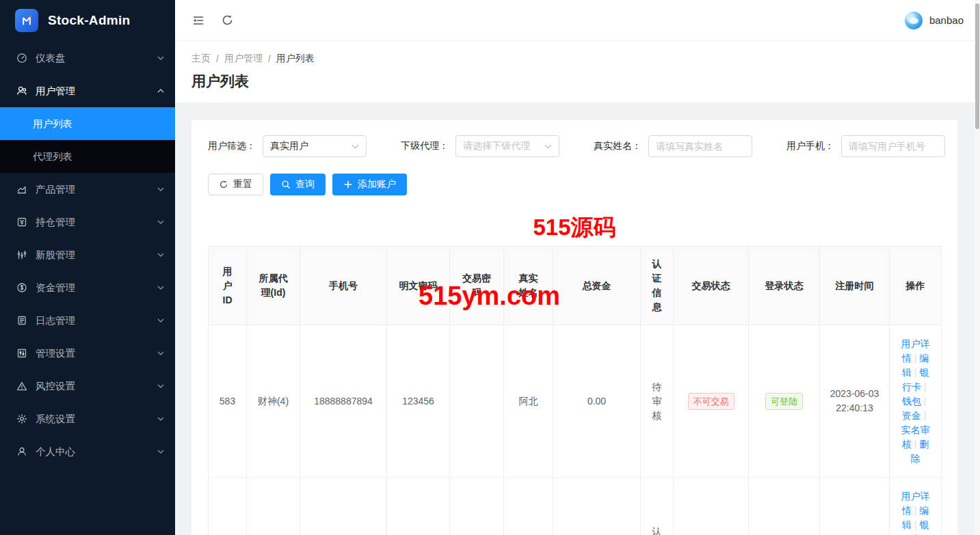 The image size is (980, 535). Describe the element at coordinates (914, 20) in the screenshot. I see `user-avatar` at that location.